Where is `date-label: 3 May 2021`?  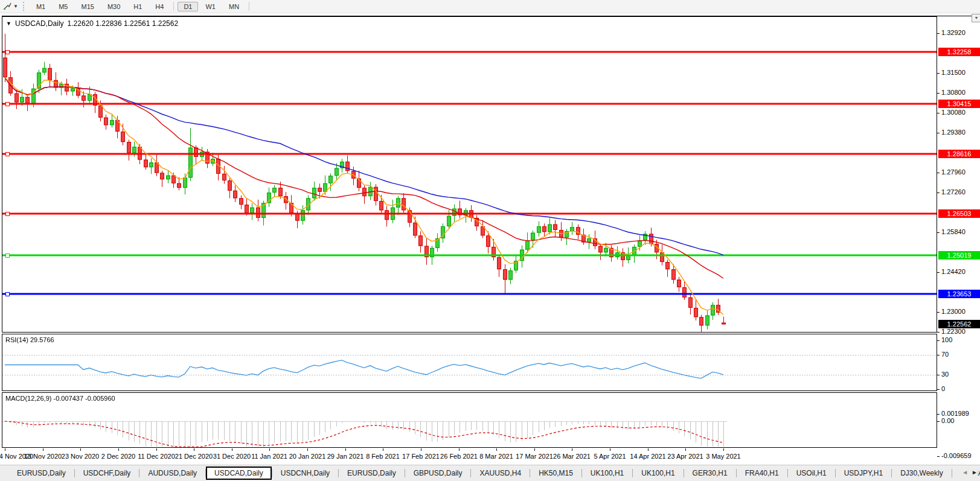
date-label: 3 May 2021 is located at coordinates (723, 456).